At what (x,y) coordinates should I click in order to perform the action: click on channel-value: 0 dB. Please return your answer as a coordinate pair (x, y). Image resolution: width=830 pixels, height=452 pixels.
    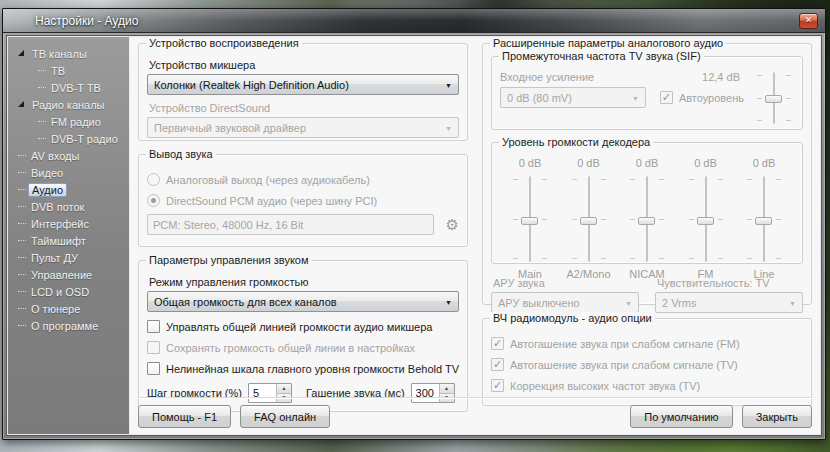
    Looking at the image, I should click on (648, 163).